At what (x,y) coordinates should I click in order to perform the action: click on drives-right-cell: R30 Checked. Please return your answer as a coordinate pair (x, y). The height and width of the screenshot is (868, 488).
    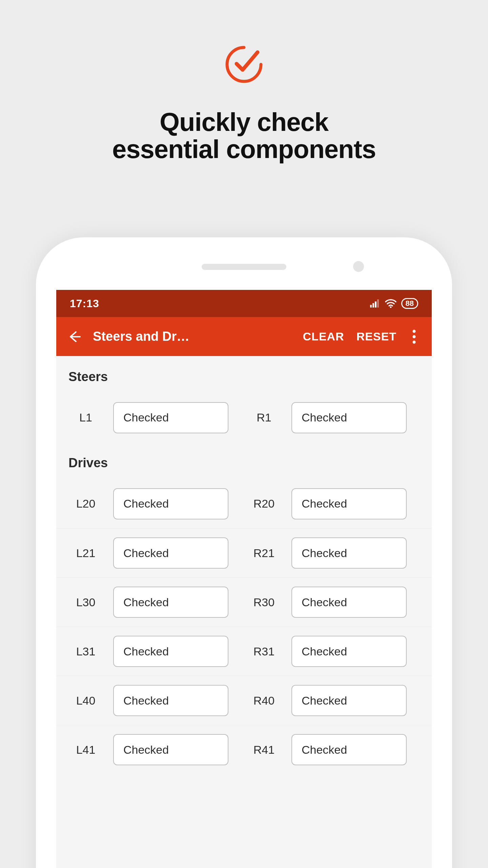
    Looking at the image, I should click on (333, 602).